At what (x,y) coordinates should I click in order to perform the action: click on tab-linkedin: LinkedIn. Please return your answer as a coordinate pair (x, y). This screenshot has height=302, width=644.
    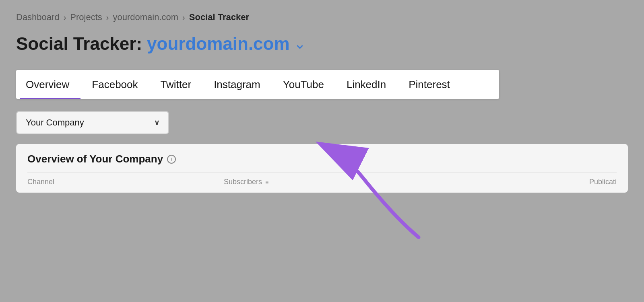
    Looking at the image, I should click on (366, 84).